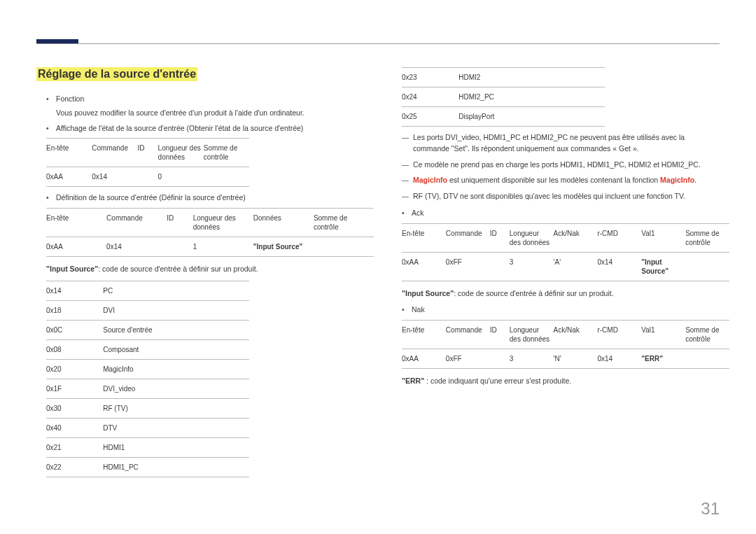  I want to click on td: 1, so click(223, 247).